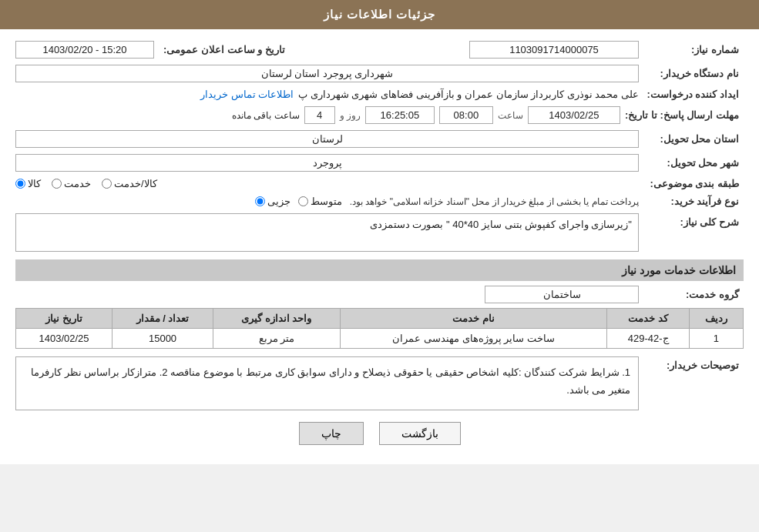 This screenshot has width=759, height=532. Describe the element at coordinates (510, 115) in the screenshot. I see `saat-sep: ساعت` at that location.